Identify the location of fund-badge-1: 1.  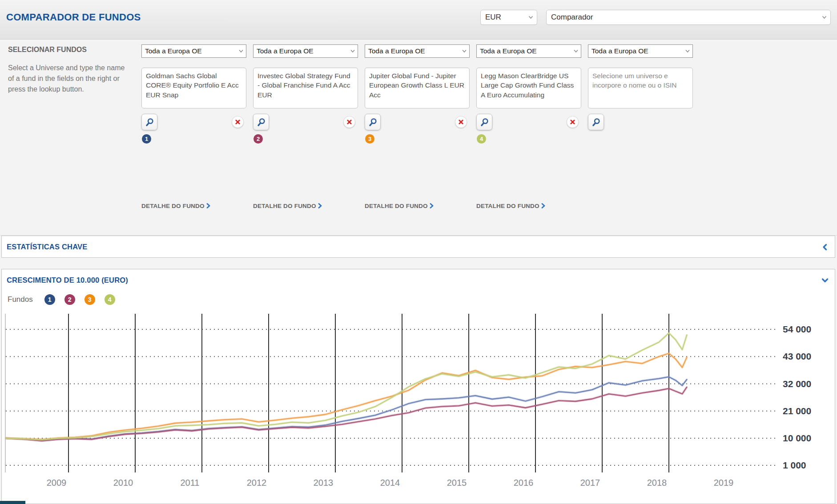
(147, 139).